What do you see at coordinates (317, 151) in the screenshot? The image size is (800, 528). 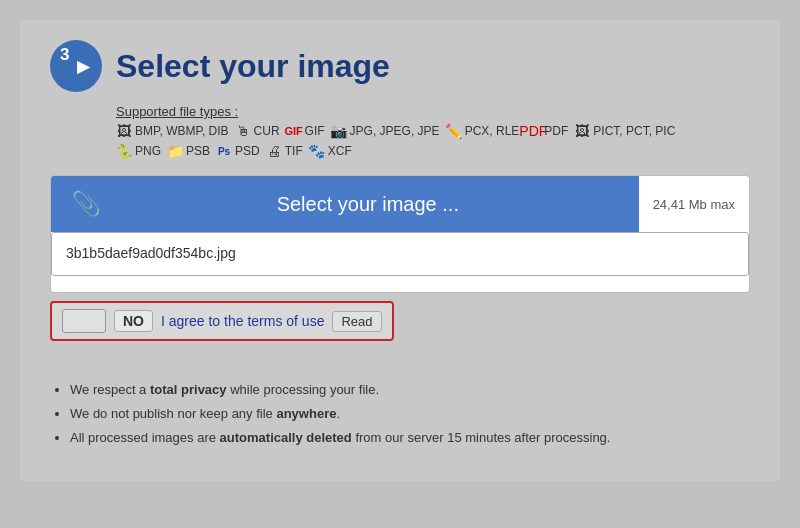 I see `xcf-icon: 🐾` at bounding box center [317, 151].